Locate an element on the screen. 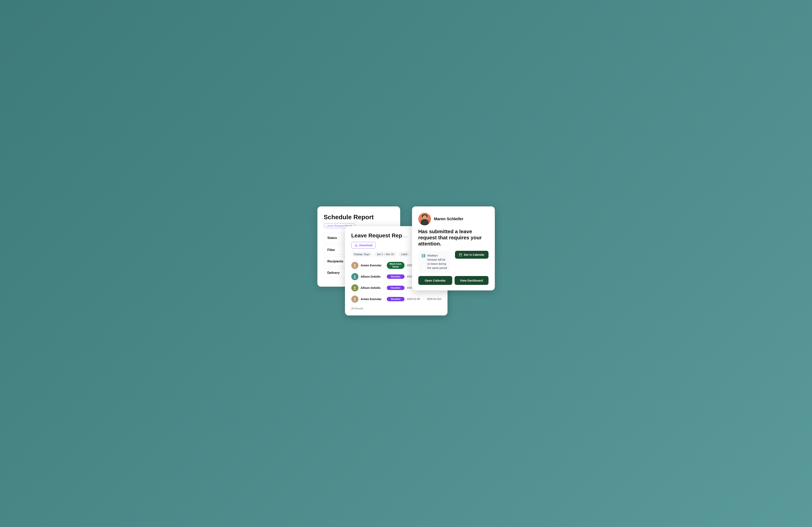 The height and width of the screenshot is (527, 812). notification-info-text: Madelyn Dorwart will be on leave during … is located at coordinates (437, 262).